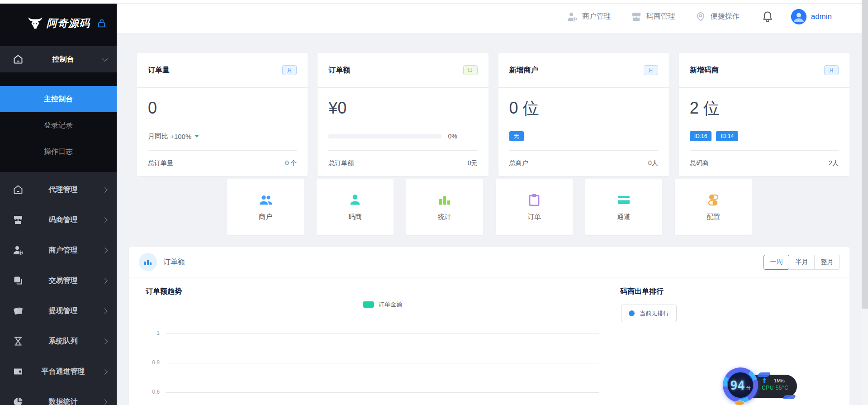 The width and height of the screenshot is (868, 405). Describe the element at coordinates (653, 163) in the screenshot. I see `footer-value: 0人` at that location.